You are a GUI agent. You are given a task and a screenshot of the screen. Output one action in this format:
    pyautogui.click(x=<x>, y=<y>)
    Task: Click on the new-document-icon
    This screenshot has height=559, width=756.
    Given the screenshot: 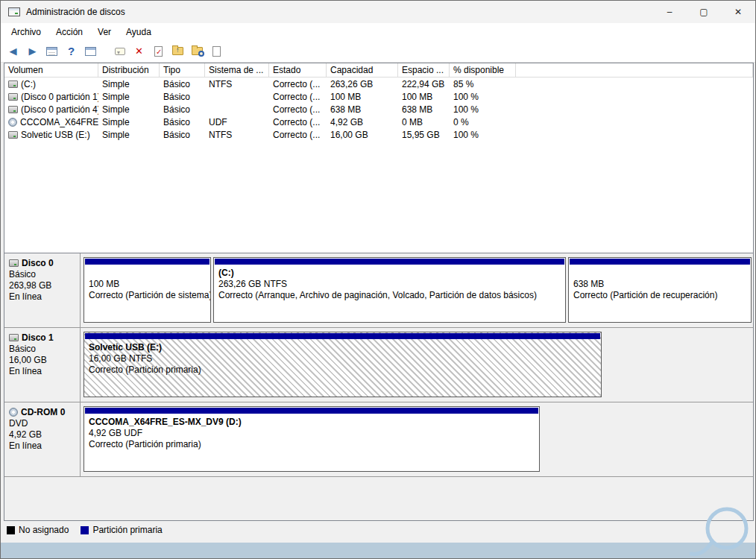 What is the action you would take?
    pyautogui.click(x=216, y=51)
    